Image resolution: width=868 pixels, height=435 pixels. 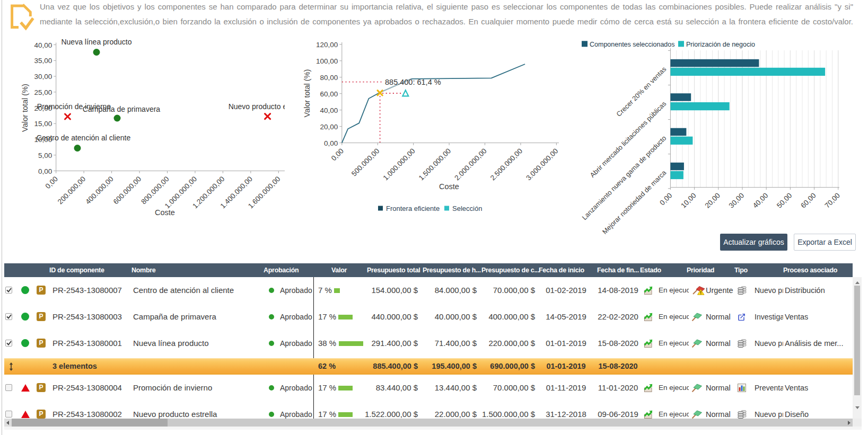 What do you see at coordinates (327, 45) in the screenshot?
I see `svg-text: 120,00` at bounding box center [327, 45].